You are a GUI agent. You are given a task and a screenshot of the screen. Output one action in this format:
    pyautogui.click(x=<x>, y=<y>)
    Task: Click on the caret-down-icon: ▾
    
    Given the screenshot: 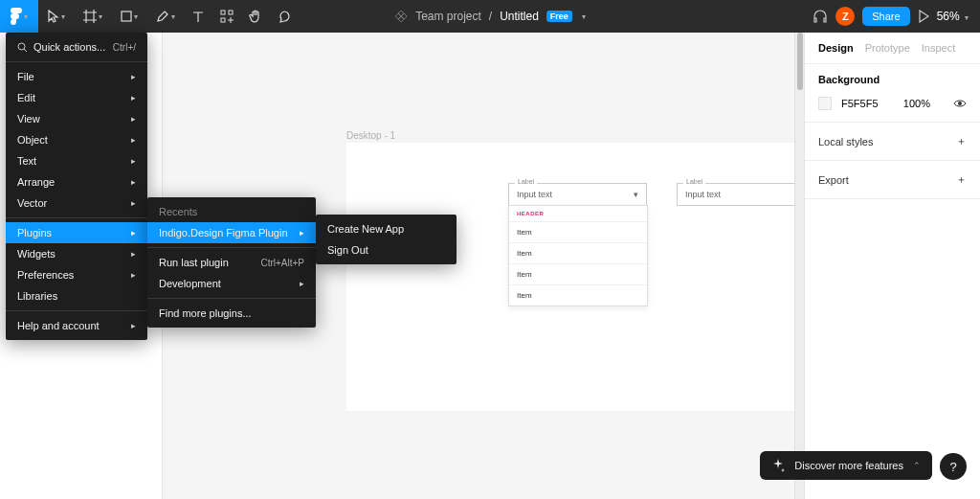 What is the action you would take?
    pyautogui.click(x=635, y=194)
    